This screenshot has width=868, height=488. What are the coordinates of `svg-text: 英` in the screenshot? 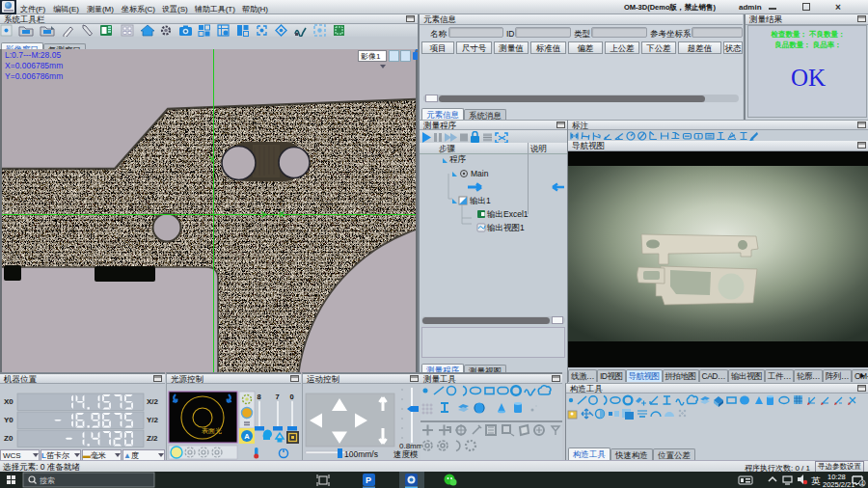 It's located at (816, 480).